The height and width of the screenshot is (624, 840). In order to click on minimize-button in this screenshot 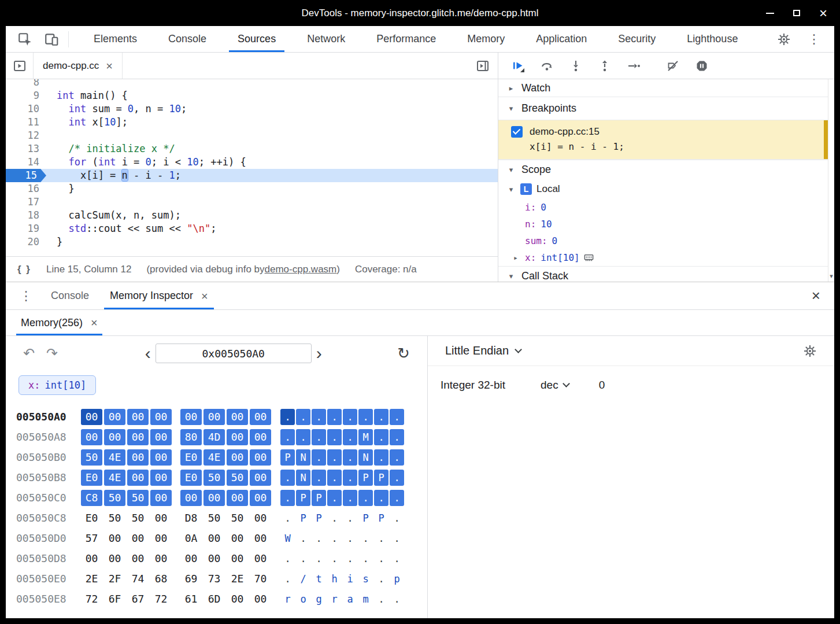, I will do `click(770, 13)`.